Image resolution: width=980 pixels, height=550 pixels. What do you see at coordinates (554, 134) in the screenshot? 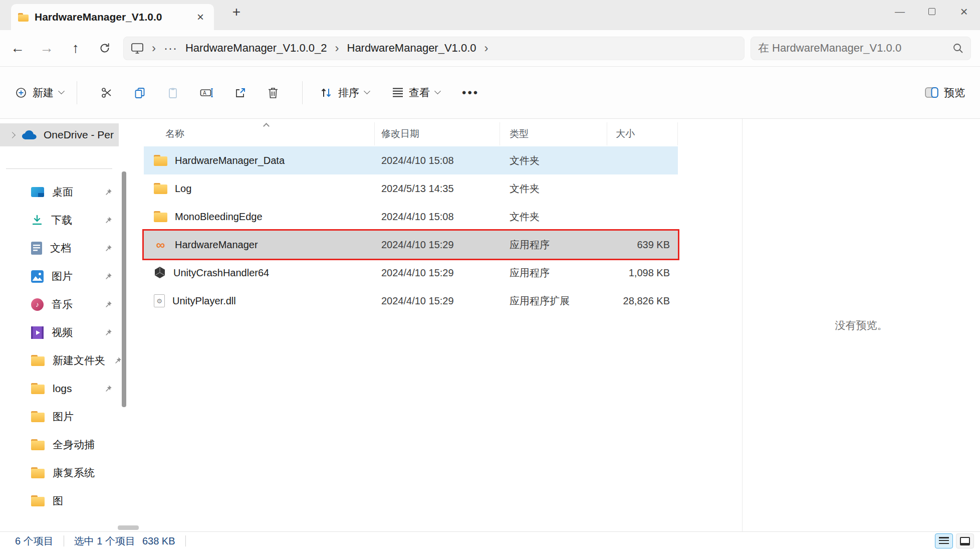
I see `column-header-type: 类型` at bounding box center [554, 134].